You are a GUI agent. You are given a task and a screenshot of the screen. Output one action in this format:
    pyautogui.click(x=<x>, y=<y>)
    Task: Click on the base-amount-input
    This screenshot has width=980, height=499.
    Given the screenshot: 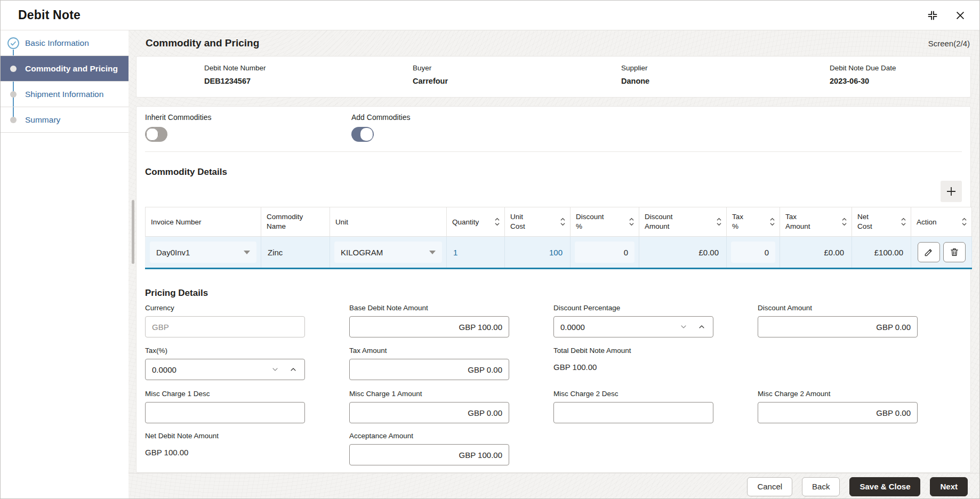 What is the action you would take?
    pyautogui.click(x=429, y=327)
    